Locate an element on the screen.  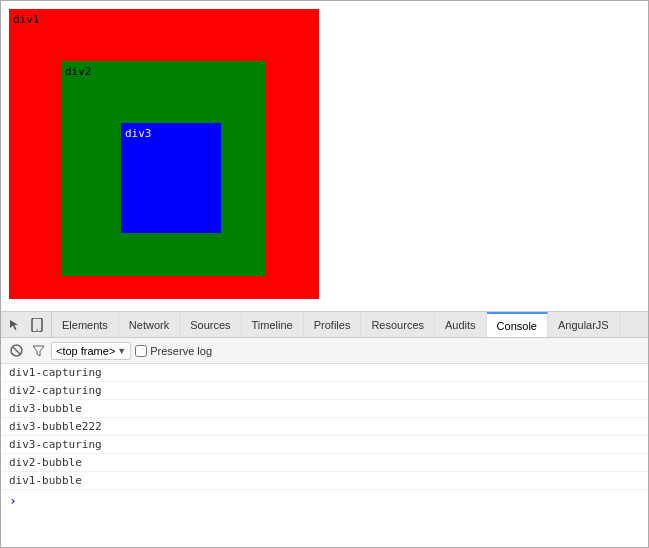
console-line: div2-bubble is located at coordinates (324, 463).